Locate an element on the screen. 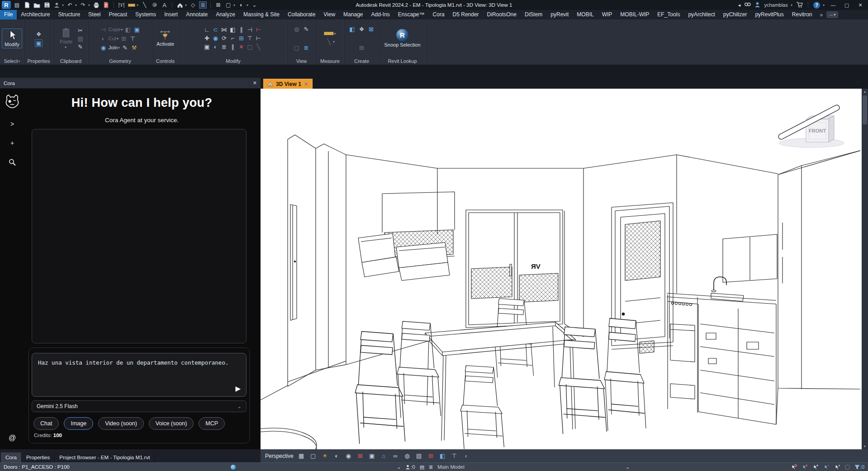 The image size is (868, 471). undo-button: ↶ is located at coordinates (70, 5).